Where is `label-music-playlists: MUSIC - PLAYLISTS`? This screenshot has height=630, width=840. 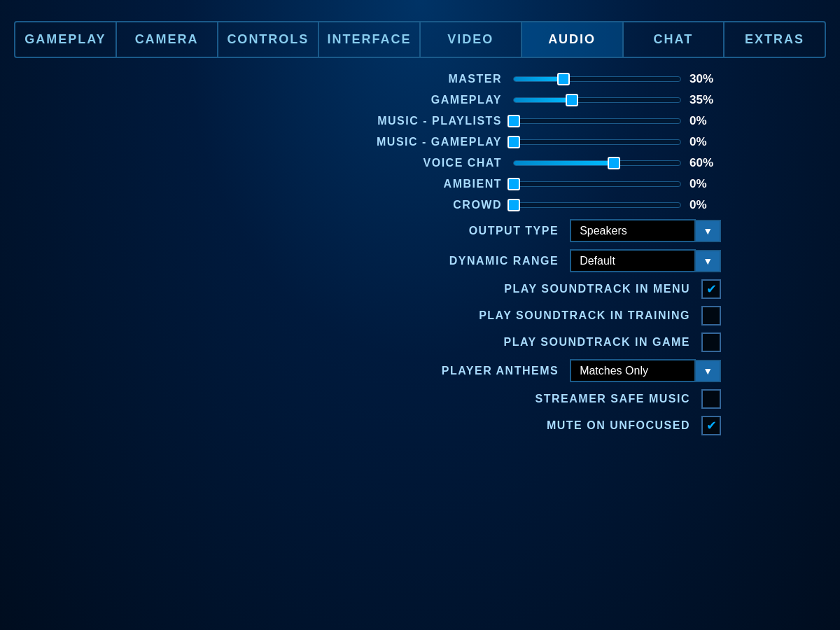 label-music-playlists: MUSIC - PLAYLISTS is located at coordinates (411, 121).